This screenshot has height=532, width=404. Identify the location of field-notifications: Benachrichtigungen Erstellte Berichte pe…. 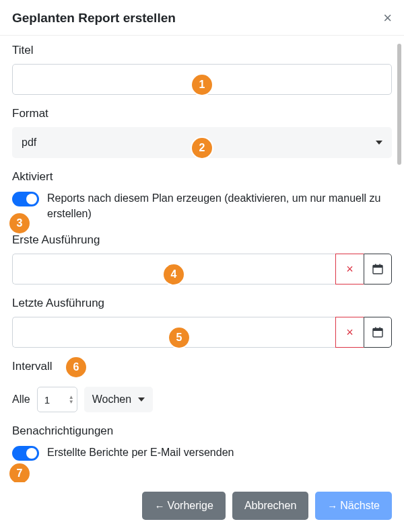
(202, 443).